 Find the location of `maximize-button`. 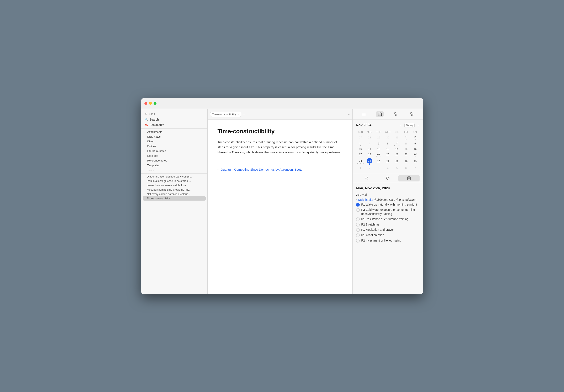

maximize-button is located at coordinates (155, 103).